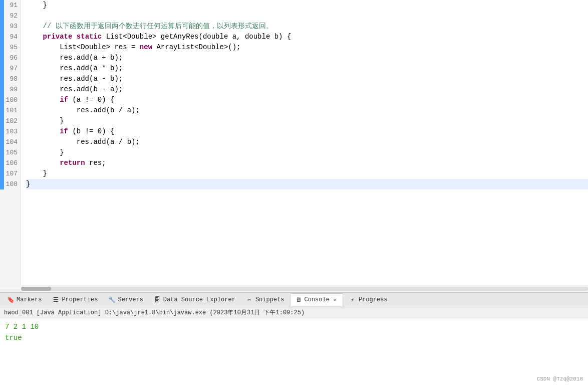  I want to click on console-icon: 🖥, so click(299, 300).